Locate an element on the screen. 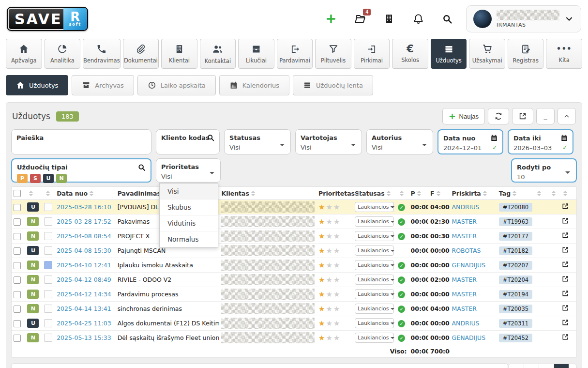  create-new-button is located at coordinates (331, 19).